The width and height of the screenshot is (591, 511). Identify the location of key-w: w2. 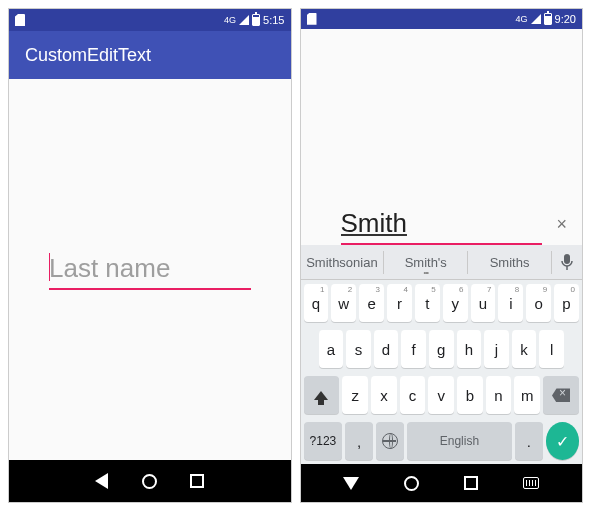
(344, 303).